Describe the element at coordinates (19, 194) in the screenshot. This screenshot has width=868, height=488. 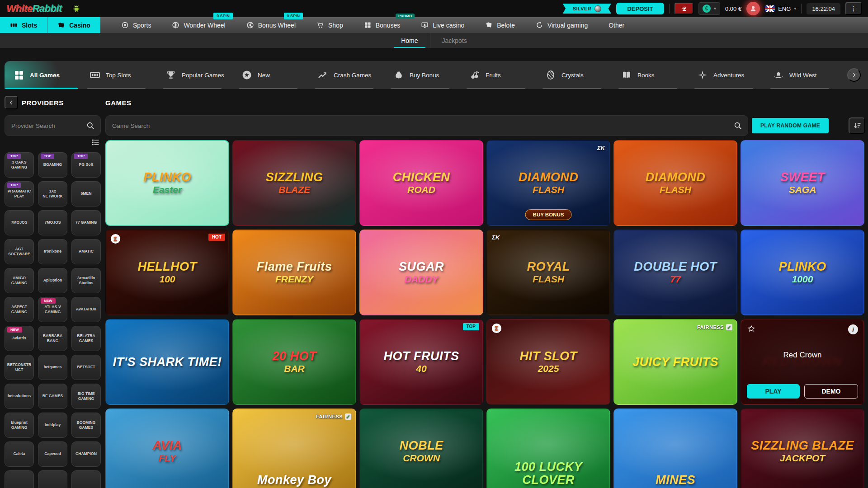
I see `provider-tile: PRAGMATIC PLAY TOP` at that location.